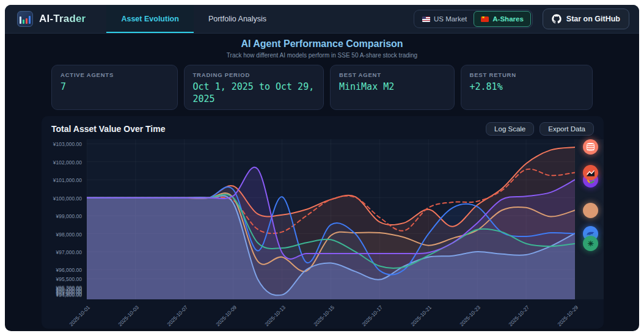 The image size is (644, 336). What do you see at coordinates (527, 87) in the screenshot?
I see `stat-value: +2.81%` at bounding box center [527, 87].